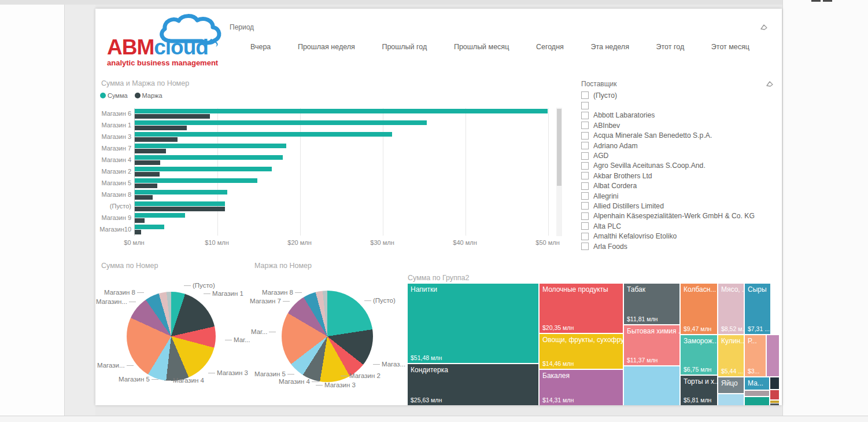 This screenshot has width=868, height=422. Describe the element at coordinates (731, 355) in the screenshot. I see `treemap-tile-Кулин...: Кулин...$5,44 ...` at that location.